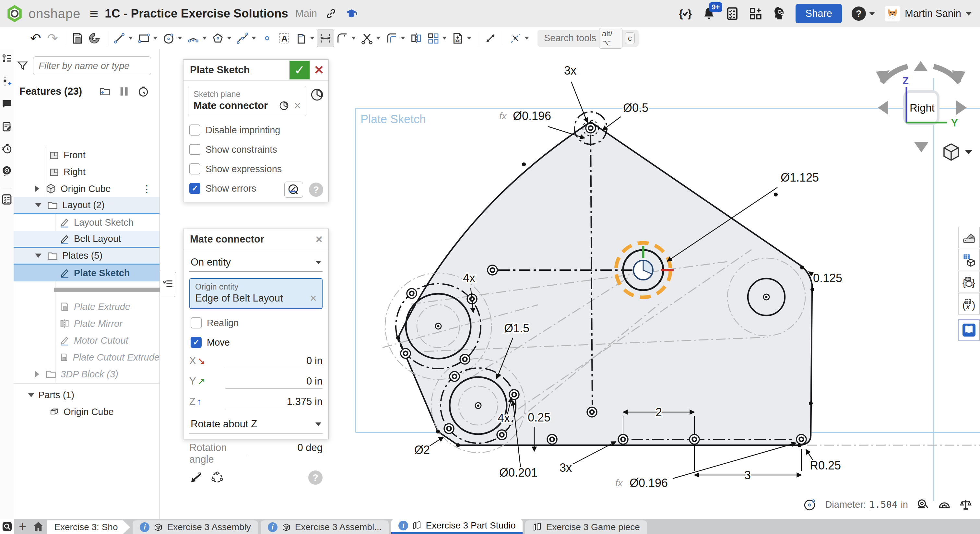 The image size is (980, 534). Describe the element at coordinates (217, 478) in the screenshot. I see `reorient-secondary-axis-icon` at that location.